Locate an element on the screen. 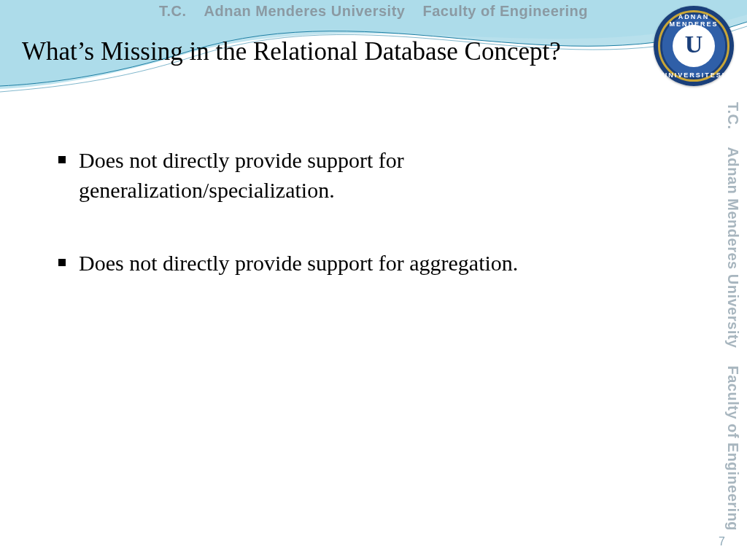 Image resolution: width=747 pixels, height=560 pixels. banner-faculty: Faculty of Engineering is located at coordinates (505, 11).